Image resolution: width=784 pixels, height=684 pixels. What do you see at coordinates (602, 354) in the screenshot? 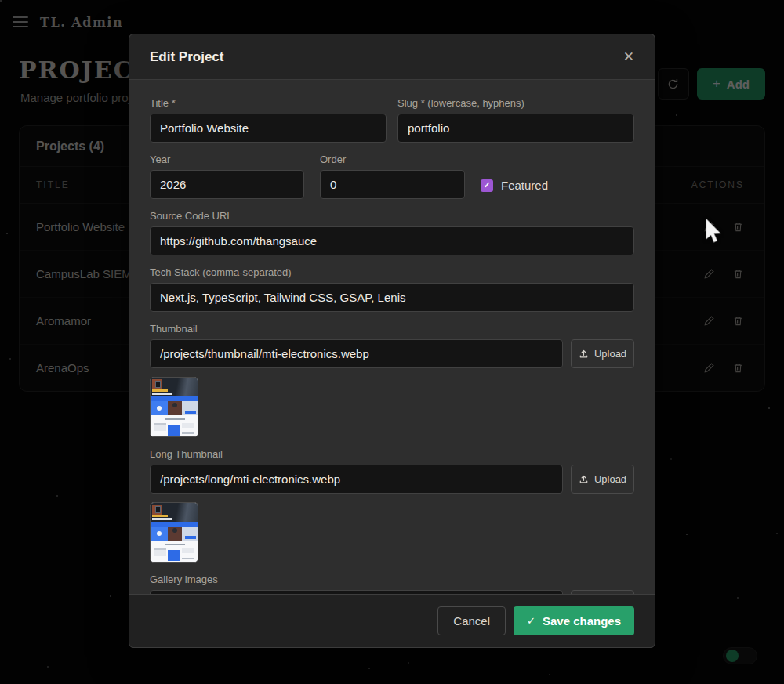
I see `thumbnail-upload-button: Upload` at bounding box center [602, 354].